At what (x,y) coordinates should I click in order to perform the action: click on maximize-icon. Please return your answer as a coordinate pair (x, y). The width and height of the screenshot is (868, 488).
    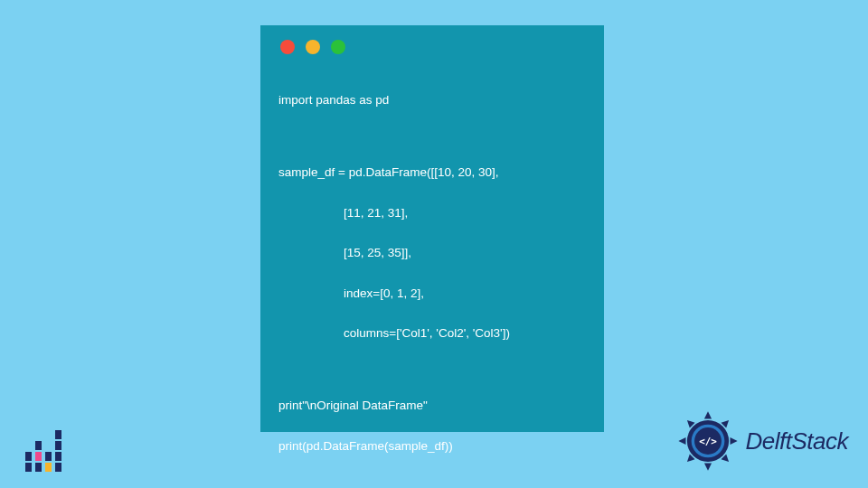
    Looking at the image, I should click on (338, 47).